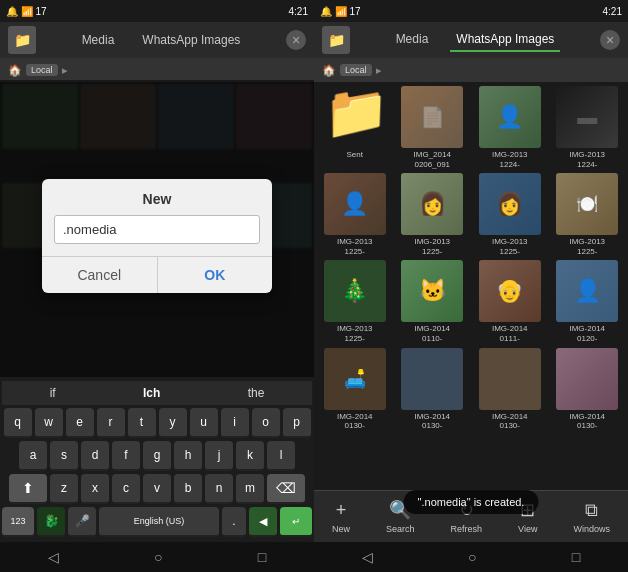  What do you see at coordinates (510, 390) in the screenshot?
I see `file-item-14: IMG-20140130-` at bounding box center [510, 390].